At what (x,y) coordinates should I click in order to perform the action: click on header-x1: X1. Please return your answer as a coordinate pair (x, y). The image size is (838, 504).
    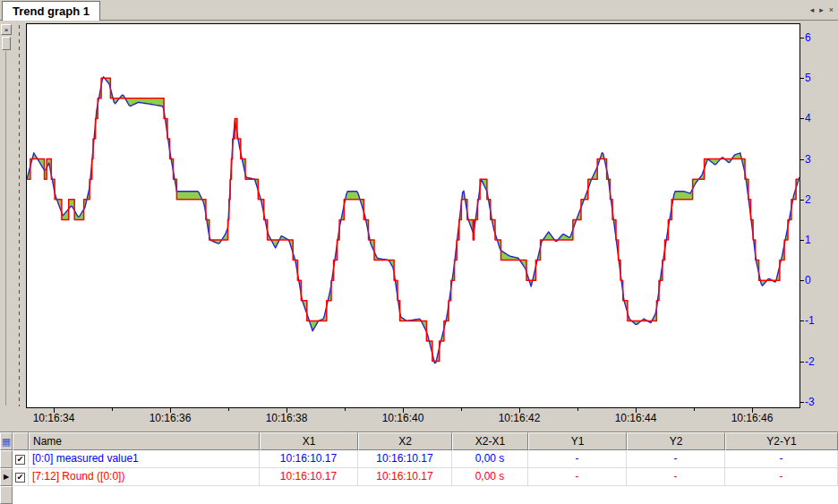
    Looking at the image, I should click on (309, 441).